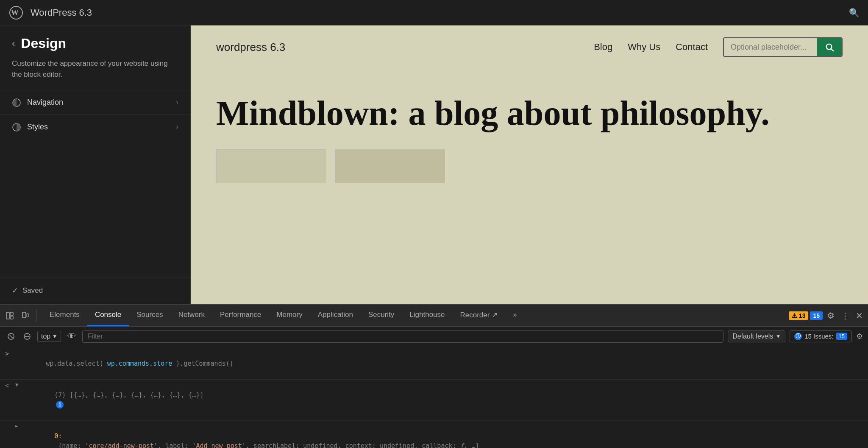  Describe the element at coordinates (11, 336) in the screenshot. I see `console-clear-icon` at that location.